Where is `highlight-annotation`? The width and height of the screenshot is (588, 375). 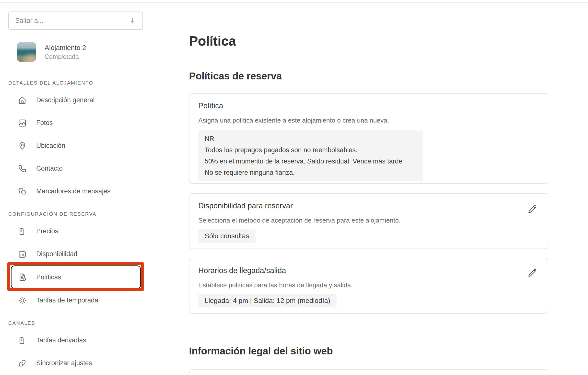
highlight-annotation is located at coordinates (76, 276).